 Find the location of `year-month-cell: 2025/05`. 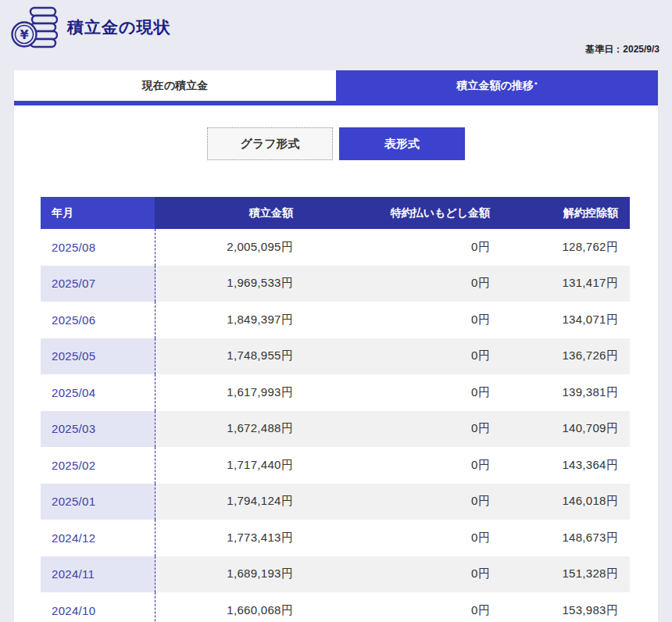

year-month-cell: 2025/05 is located at coordinates (98, 356).